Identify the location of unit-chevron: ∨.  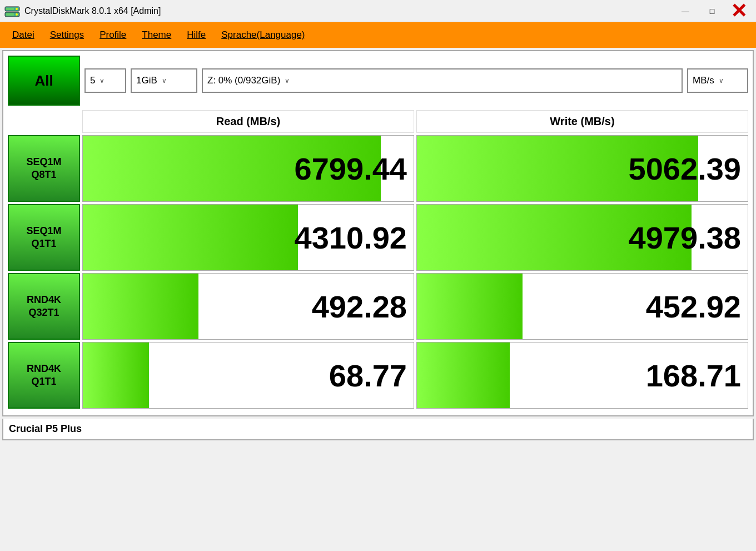
(722, 81).